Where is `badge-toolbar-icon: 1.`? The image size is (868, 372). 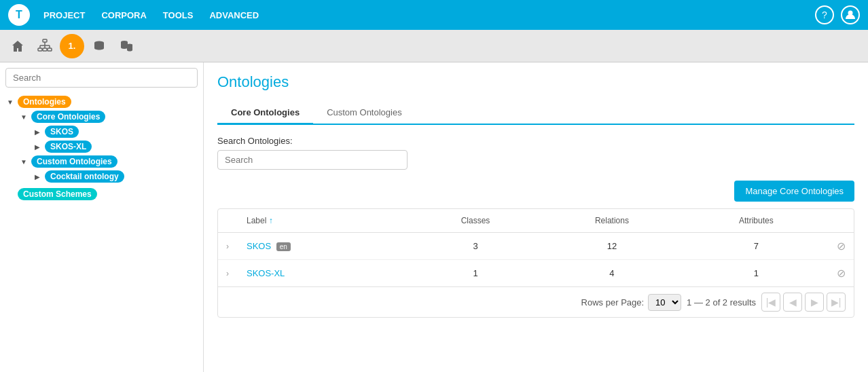
badge-toolbar-icon: 1. is located at coordinates (72, 46).